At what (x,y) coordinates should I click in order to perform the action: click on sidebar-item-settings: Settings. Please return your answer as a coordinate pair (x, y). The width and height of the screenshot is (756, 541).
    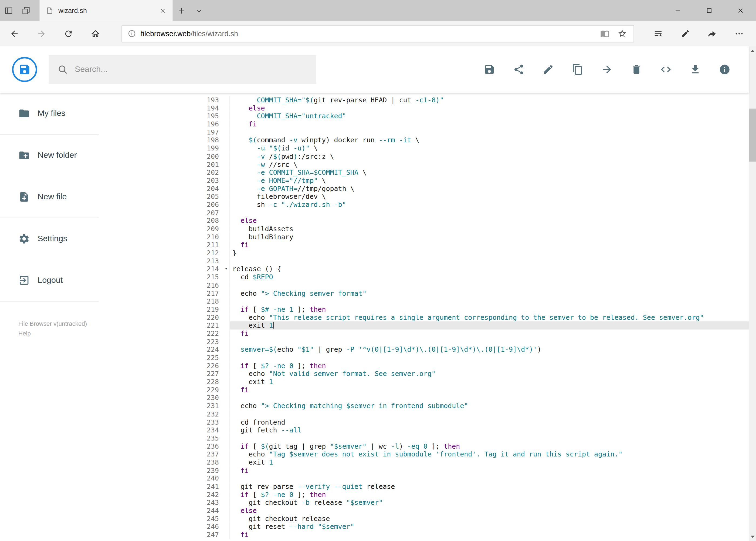
    Looking at the image, I should click on (49, 239).